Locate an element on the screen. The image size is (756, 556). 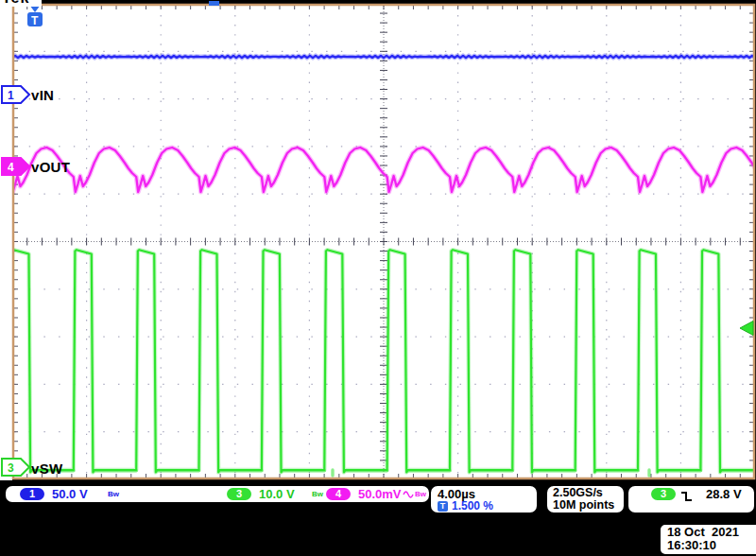
ch4-waveform-label: vOUT is located at coordinates (51, 166).